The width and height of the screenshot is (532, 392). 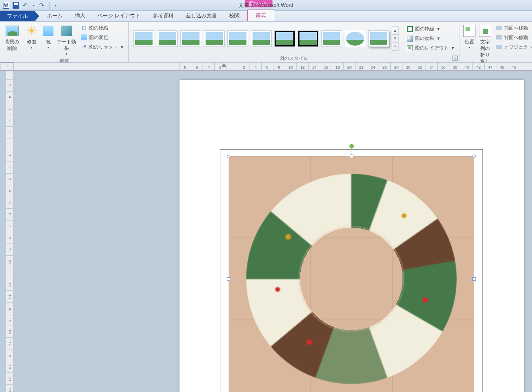 I want to click on ruler-tick: 21, so click(x=10, y=388).